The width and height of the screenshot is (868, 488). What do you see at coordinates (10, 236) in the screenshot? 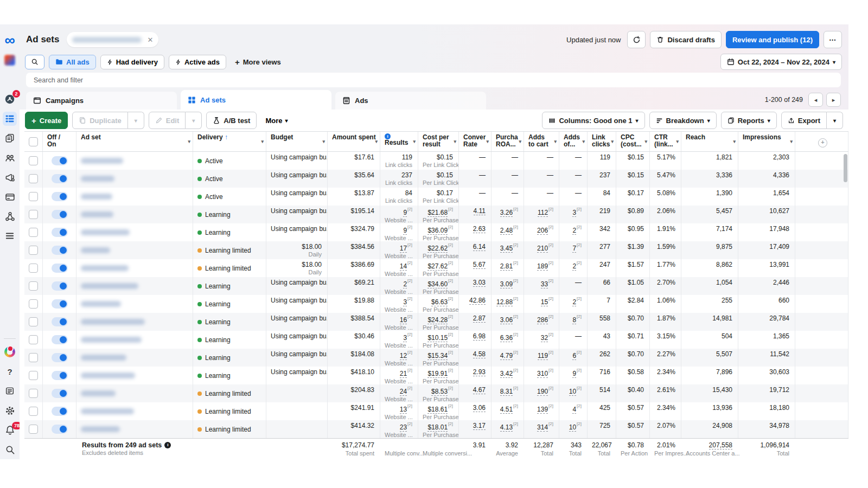
I see `all-tools-icon` at bounding box center [10, 236].